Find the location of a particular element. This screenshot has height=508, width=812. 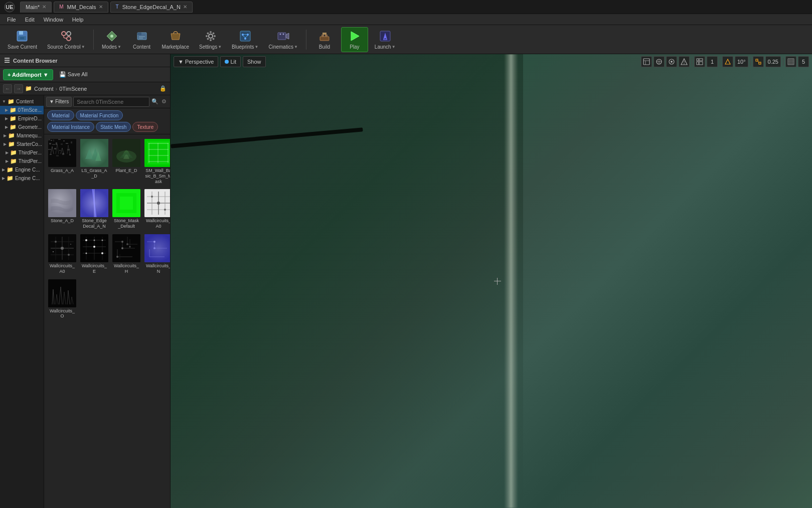

tree-arrow-enginec2: ▶ is located at coordinates (4, 179).